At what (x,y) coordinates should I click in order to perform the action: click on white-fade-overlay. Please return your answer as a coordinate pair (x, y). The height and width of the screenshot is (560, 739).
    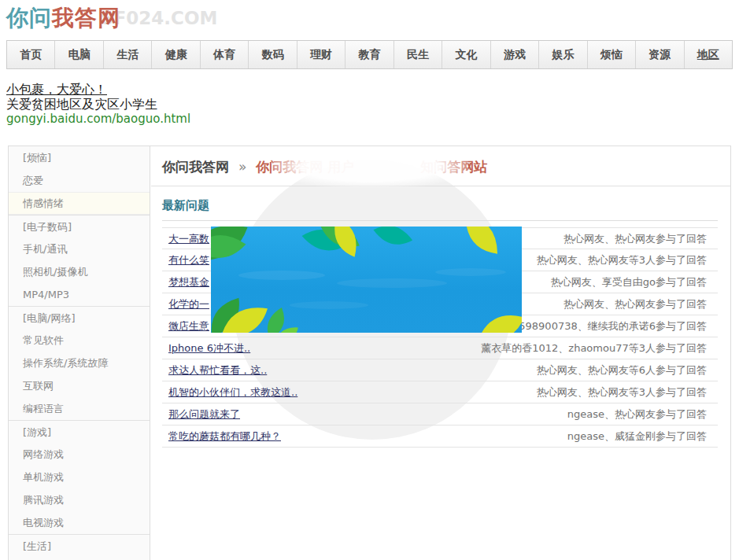
    Looking at the image, I should click on (370, 167).